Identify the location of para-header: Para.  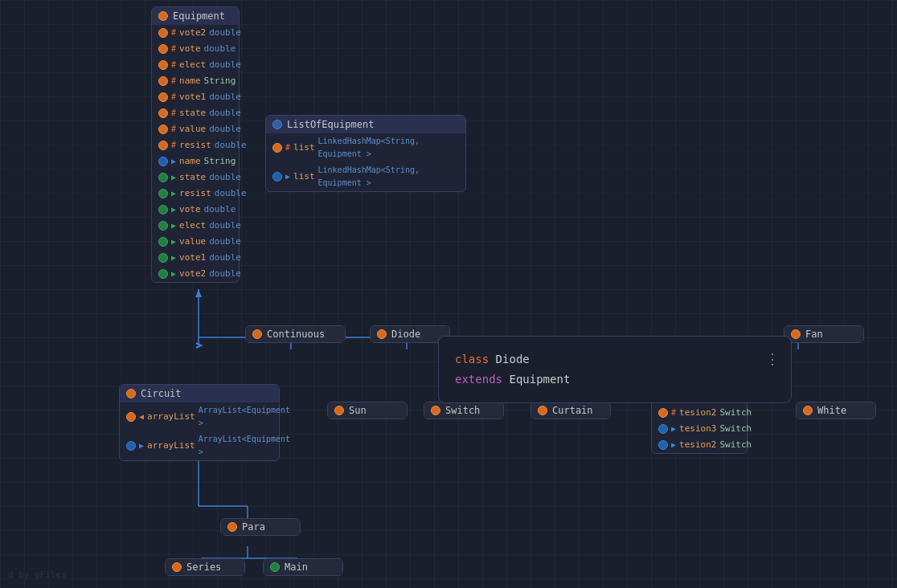
(260, 527).